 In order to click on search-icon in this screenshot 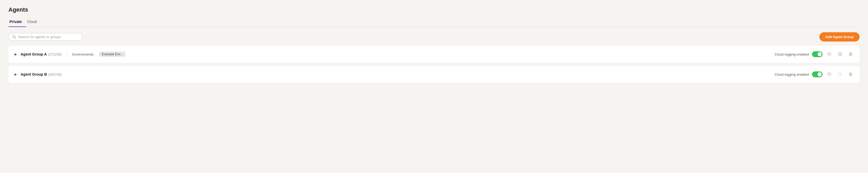, I will do `click(14, 37)`.